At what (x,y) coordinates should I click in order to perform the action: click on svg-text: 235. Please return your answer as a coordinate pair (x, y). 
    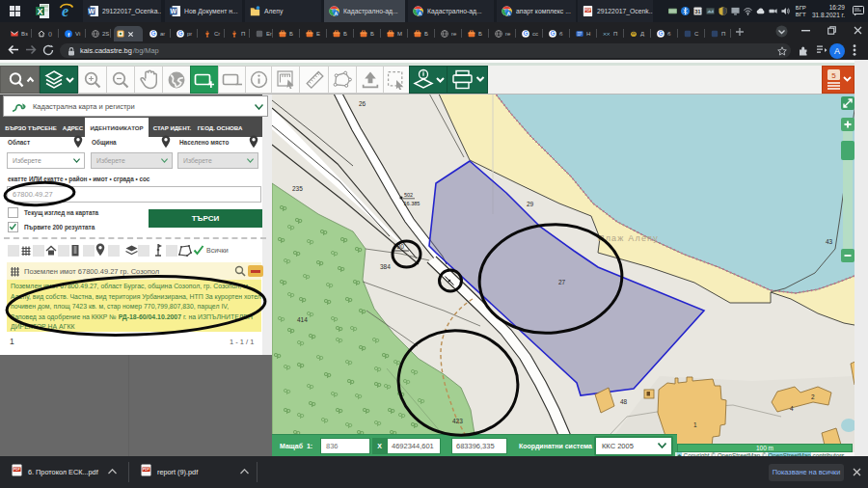
    Looking at the image, I should click on (297, 189).